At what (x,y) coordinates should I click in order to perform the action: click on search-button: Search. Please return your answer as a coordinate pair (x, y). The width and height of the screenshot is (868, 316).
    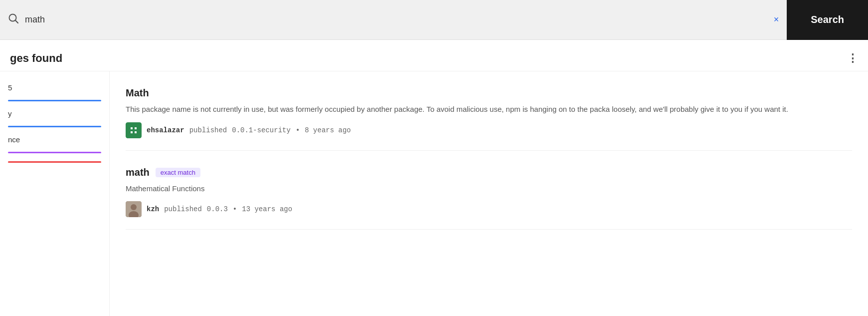
    Looking at the image, I should click on (828, 20).